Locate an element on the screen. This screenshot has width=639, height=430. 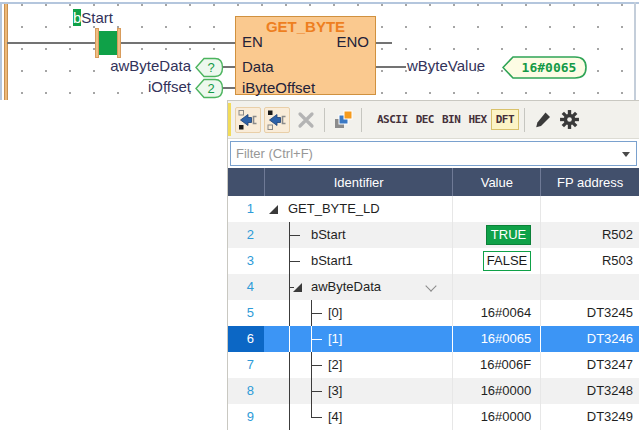
table-row: 4awByteData is located at coordinates (434, 287).